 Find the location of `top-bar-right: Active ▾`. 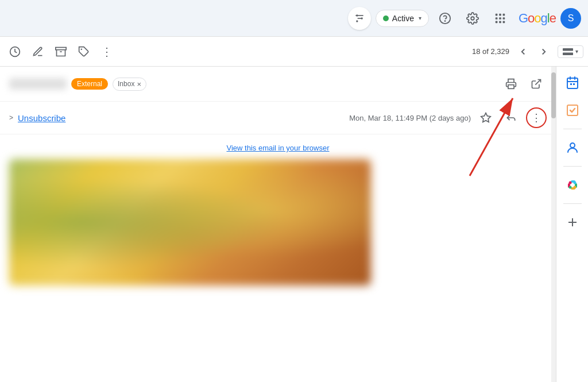

top-bar-right: Active ▾ is located at coordinates (465, 18).